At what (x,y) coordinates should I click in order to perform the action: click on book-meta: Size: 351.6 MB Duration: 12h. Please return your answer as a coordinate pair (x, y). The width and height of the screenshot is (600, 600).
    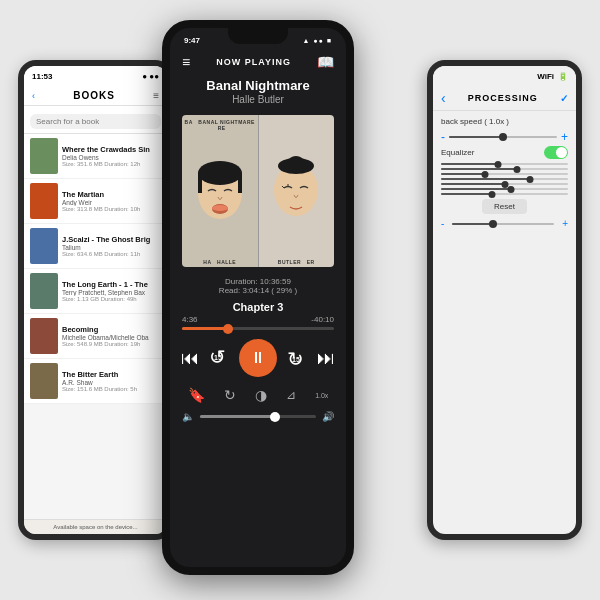
    Looking at the image, I should click on (112, 164).